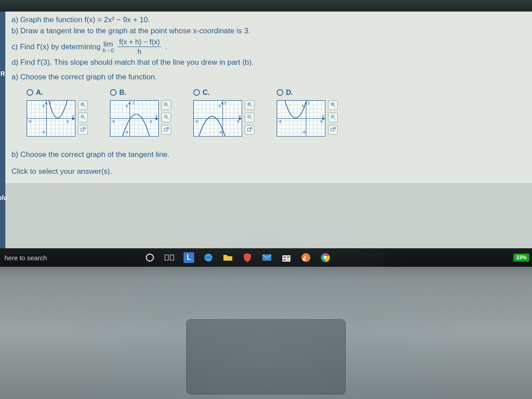 This screenshot has height=399, width=532. I want to click on graph-thumb-b: ▶▲ y x 6 6 -6 -6, so click(134, 118).